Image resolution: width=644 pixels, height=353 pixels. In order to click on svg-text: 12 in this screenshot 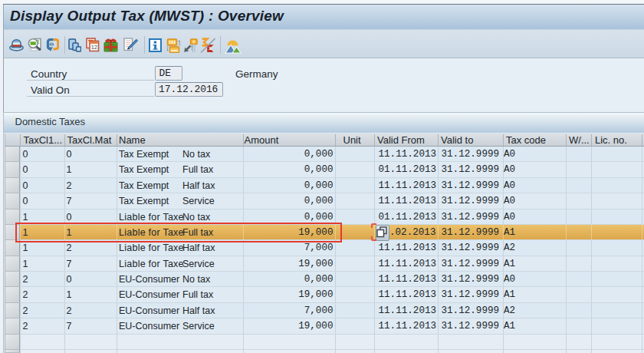, I will do `click(94, 48)`.